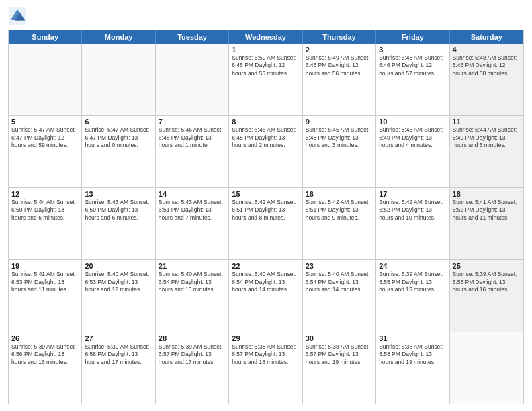 The height and width of the screenshot is (411, 532). I want to click on day-number: 17, so click(412, 194).